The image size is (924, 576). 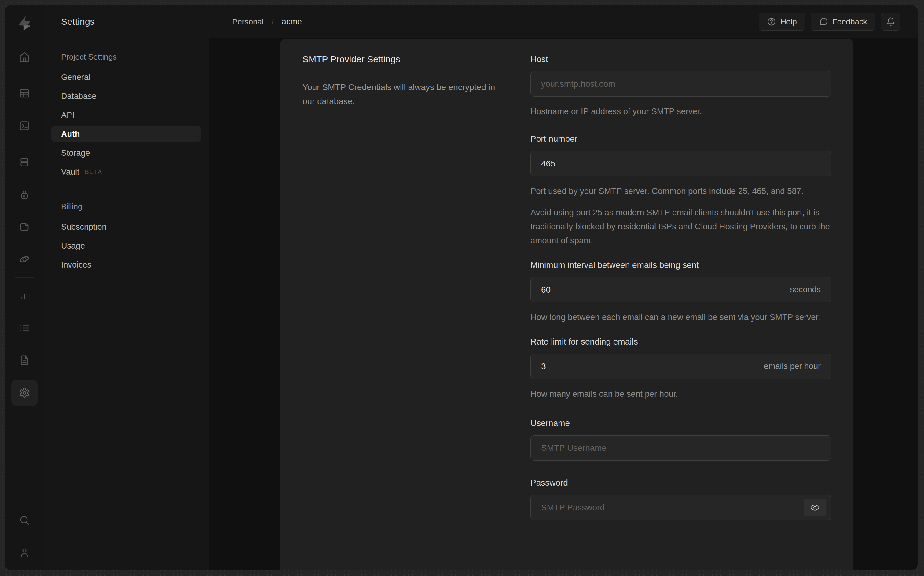 I want to click on sidebar-item-table-editor, so click(x=24, y=94).